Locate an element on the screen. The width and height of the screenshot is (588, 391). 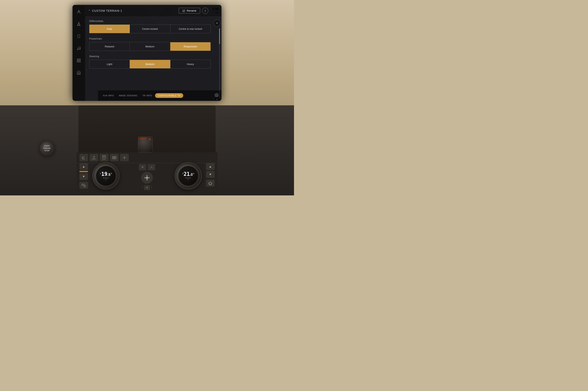
nav-4x4i-info: 4x4i INFO is located at coordinates (108, 96).